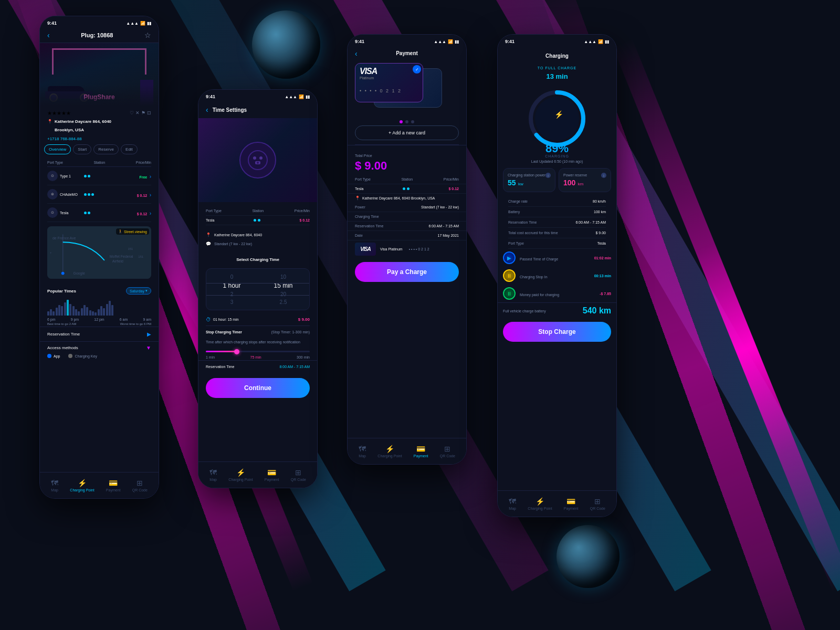  I want to click on p1-header: ‹ Plug: 10868 ☆, so click(99, 36).